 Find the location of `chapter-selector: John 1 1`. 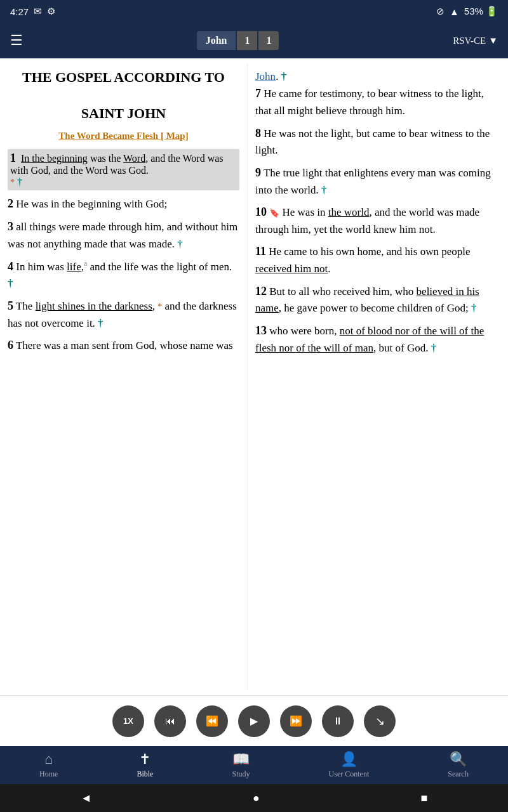

chapter-selector: John 1 1 is located at coordinates (238, 41).